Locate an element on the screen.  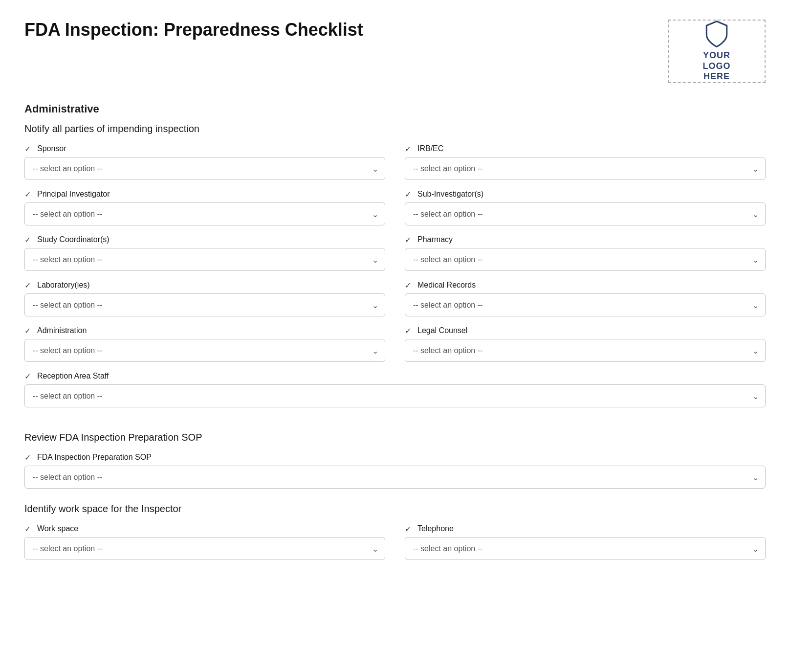
select-principal-investigator: -- select an option -- is located at coordinates (205, 214).